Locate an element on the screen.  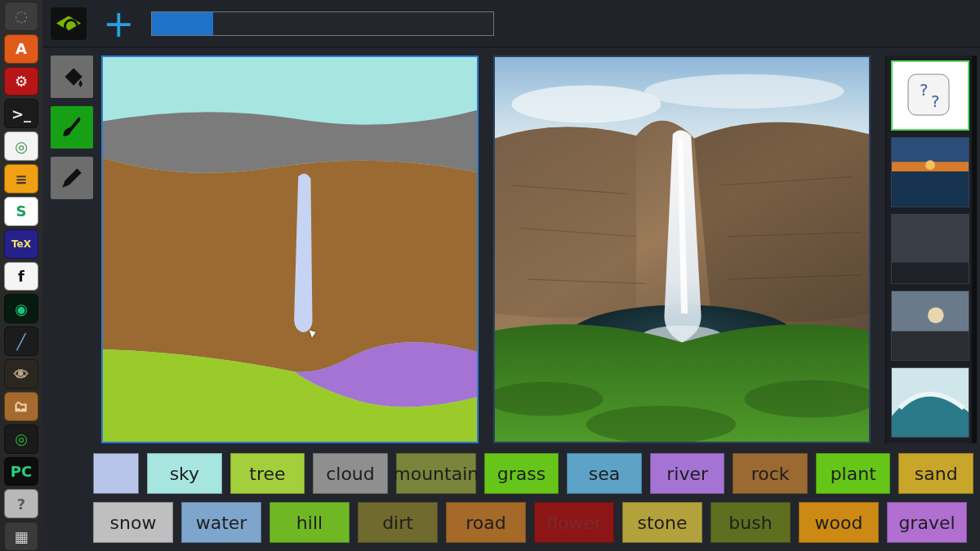
launcher-chrome: ◎ is located at coordinates (21, 146).